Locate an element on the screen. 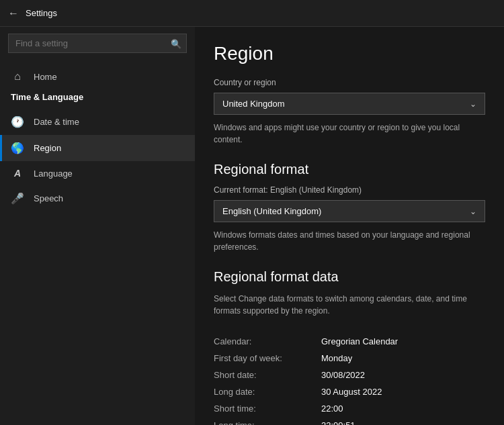 This screenshot has height=425, width=504. table-row: Short date: 30/08/2022 is located at coordinates (349, 375).